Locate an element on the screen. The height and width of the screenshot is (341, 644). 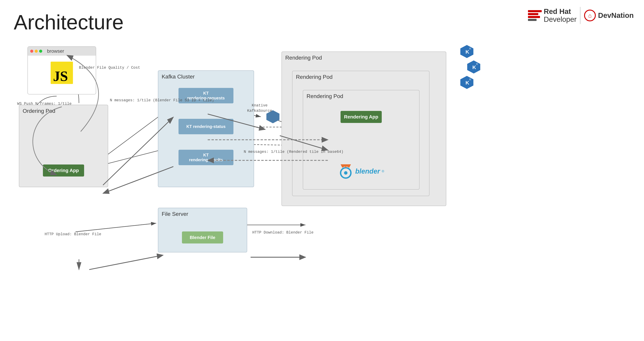
rendering-pod-title-inner: Rendering Pod is located at coordinates (361, 96).